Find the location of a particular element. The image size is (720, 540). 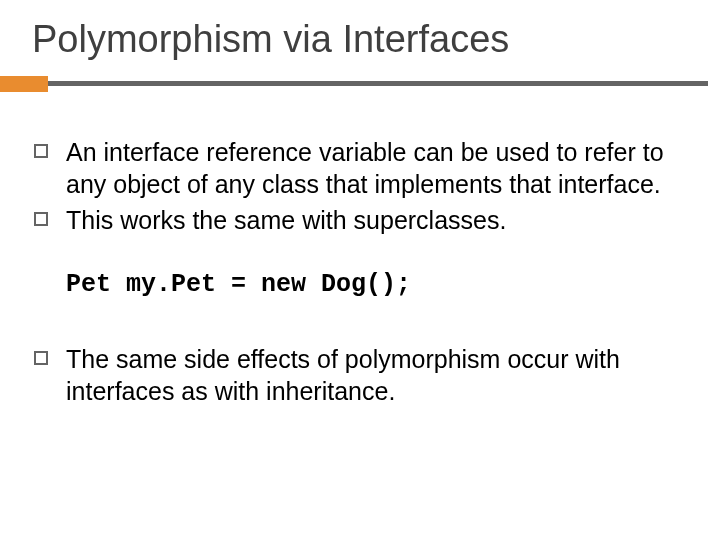

title-rule is located at coordinates (360, 84).